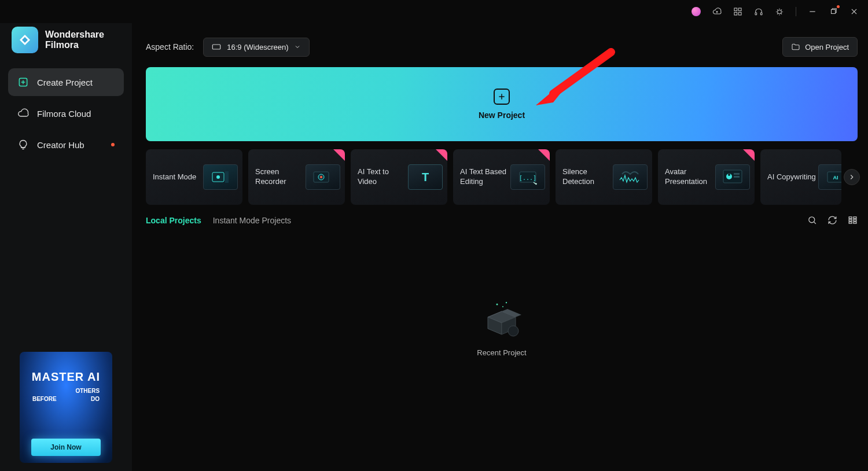 This screenshot has width=868, height=471. Describe the element at coordinates (853, 220) in the screenshot. I see `view-grid-icon` at that location.